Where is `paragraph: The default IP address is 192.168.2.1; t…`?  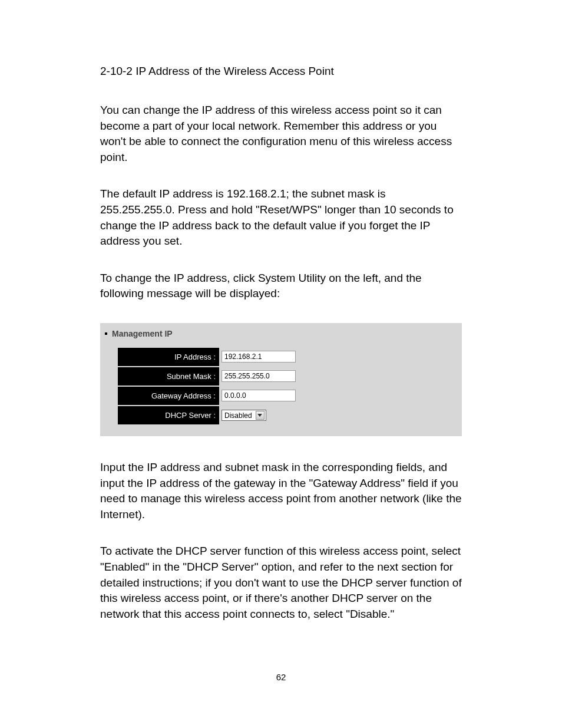
paragraph: The default IP address is 192.168.2.1; t… is located at coordinates (281, 218).